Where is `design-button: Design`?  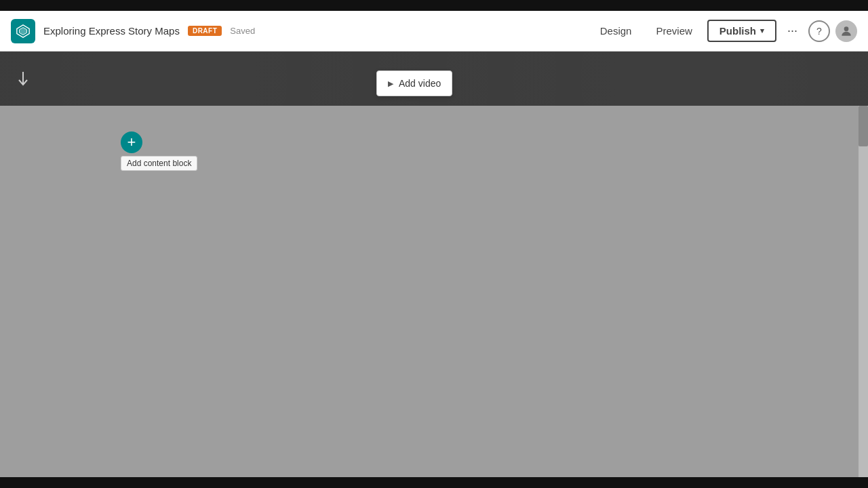 design-button: Design is located at coordinates (616, 31).